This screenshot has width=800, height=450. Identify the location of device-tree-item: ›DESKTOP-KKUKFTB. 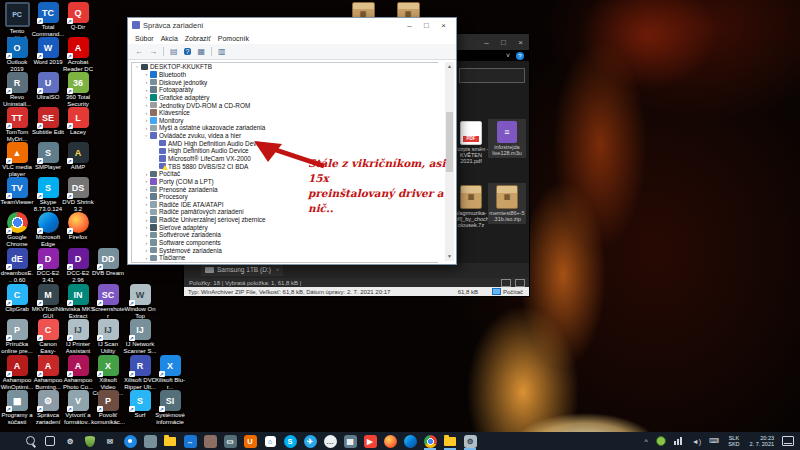
(285, 67).